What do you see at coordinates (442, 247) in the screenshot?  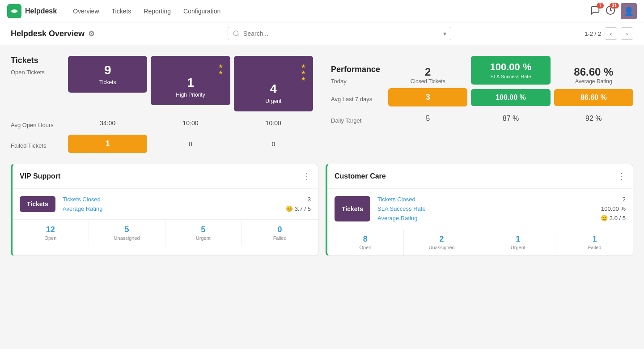 I see `customer-unassigned-label: Unassigned` at bounding box center [442, 247].